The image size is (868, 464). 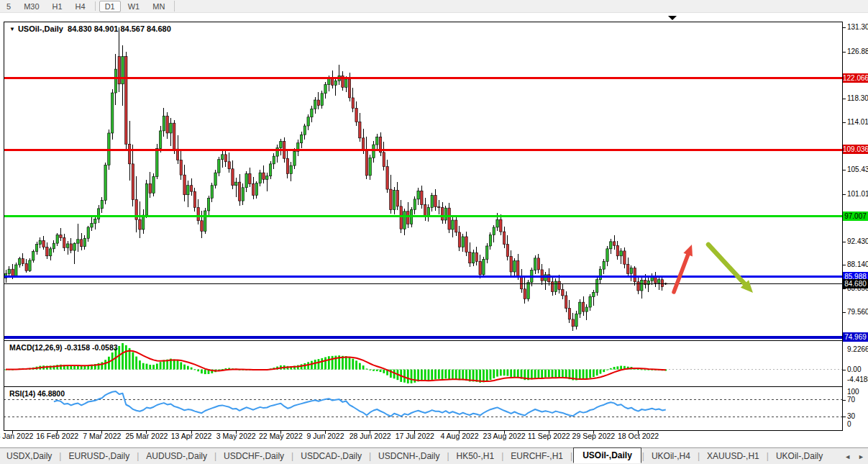 What do you see at coordinates (639, 436) in the screenshot?
I see `date-tick-18-oct-2022: 18 Oct 2022` at bounding box center [639, 436].